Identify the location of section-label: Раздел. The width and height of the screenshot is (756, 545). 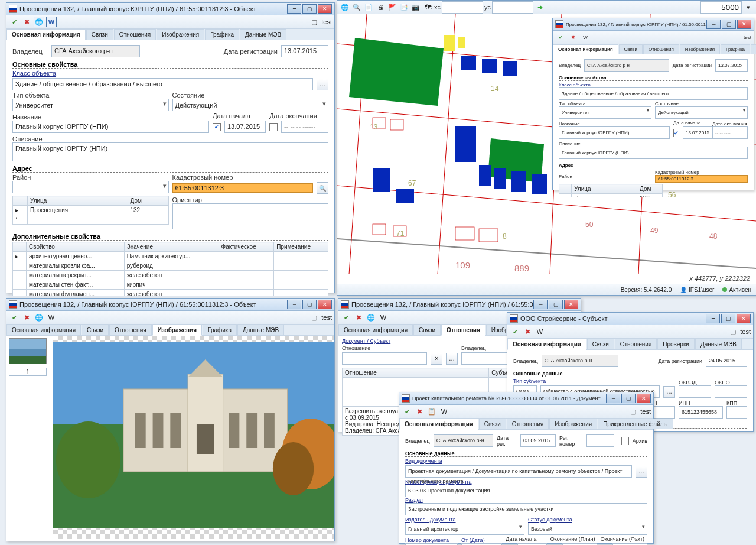
(526, 500).